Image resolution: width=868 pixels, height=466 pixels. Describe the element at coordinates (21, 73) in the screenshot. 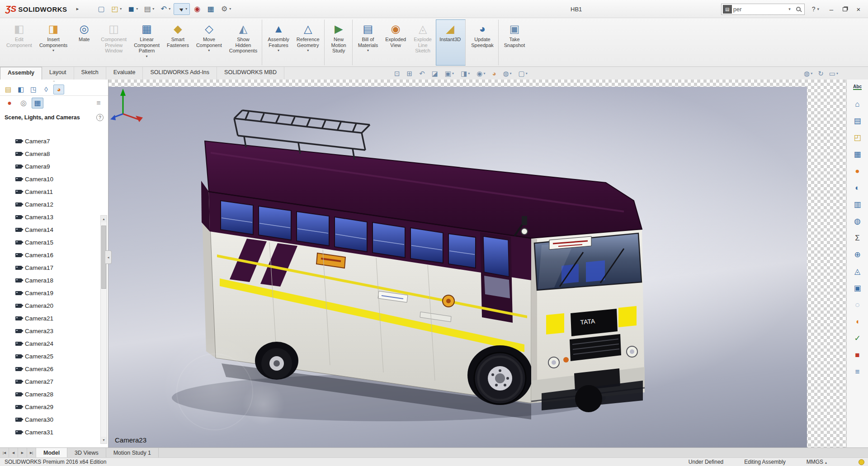

I see `command-tab: Assembly` at that location.